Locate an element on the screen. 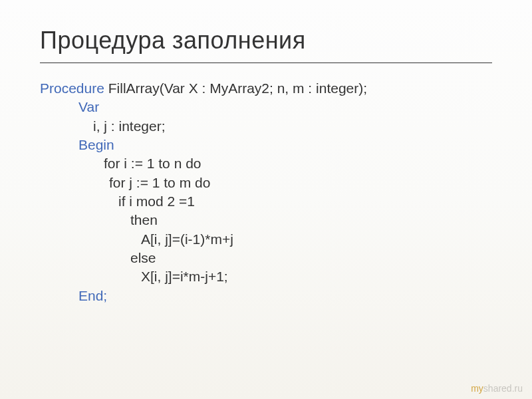 The image size is (532, 399). code-line-11: X[i, j]=i*m-j+1; is located at coordinates (266, 277).